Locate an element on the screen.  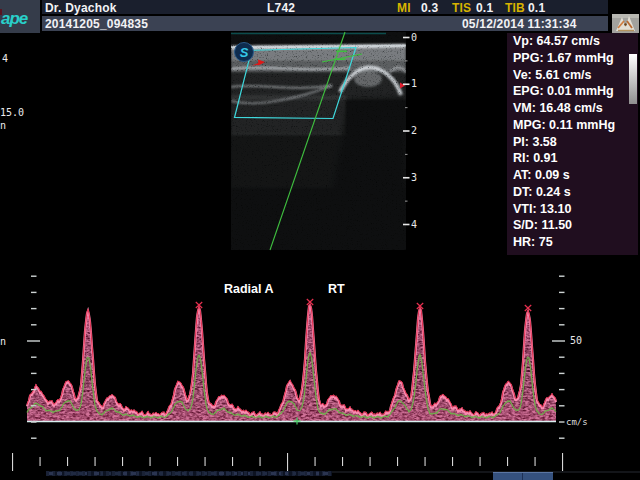
side-annotation: RT is located at coordinates (336, 289).